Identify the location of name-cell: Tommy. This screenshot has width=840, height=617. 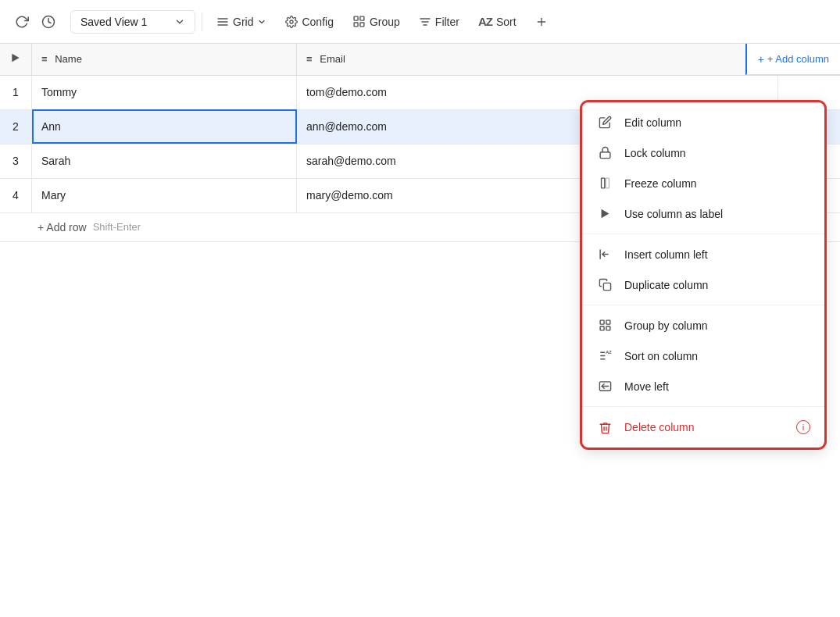
(164, 92).